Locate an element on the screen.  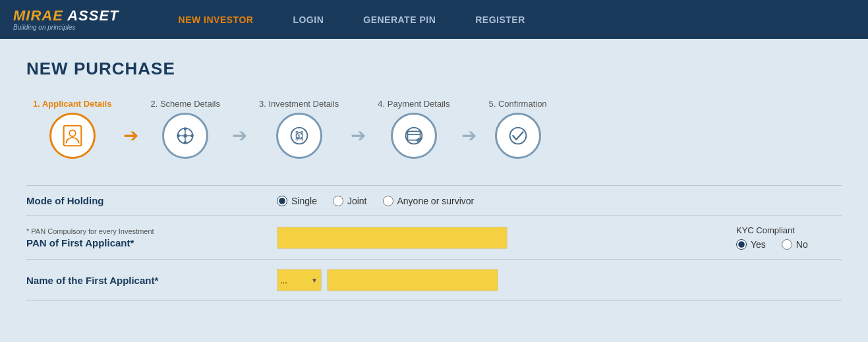
nav-item-register: REGISTER is located at coordinates (500, 20).